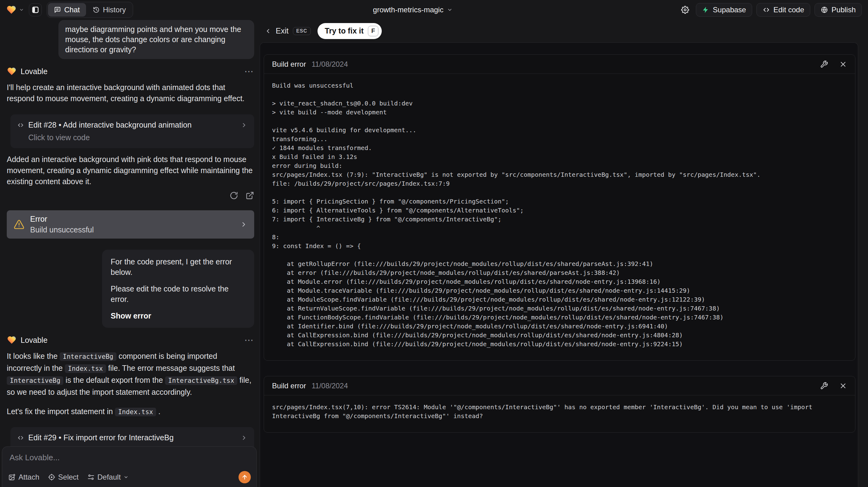 Image resolution: width=868 pixels, height=487 pixels. What do you see at coordinates (408, 10) in the screenshot?
I see `project-name: growth-metrics-magic` at bounding box center [408, 10].